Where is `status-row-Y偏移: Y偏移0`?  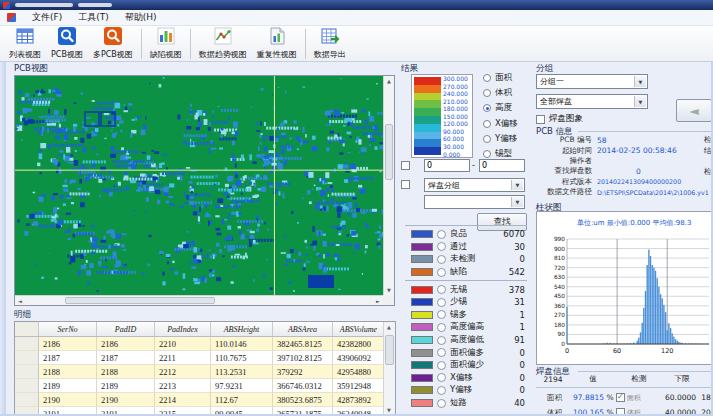
status-row-Y偏移: Y偏移0 is located at coordinates (466, 390).